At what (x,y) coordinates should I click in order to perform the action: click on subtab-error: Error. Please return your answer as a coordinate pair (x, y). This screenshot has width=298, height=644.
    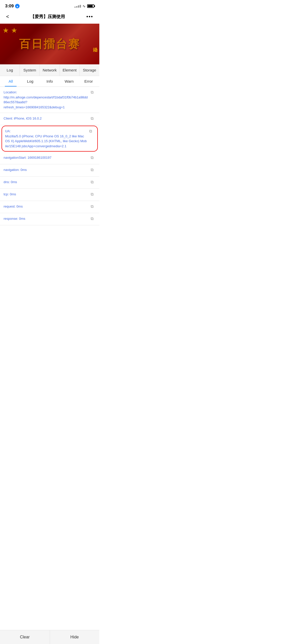
    Looking at the image, I should click on (89, 81).